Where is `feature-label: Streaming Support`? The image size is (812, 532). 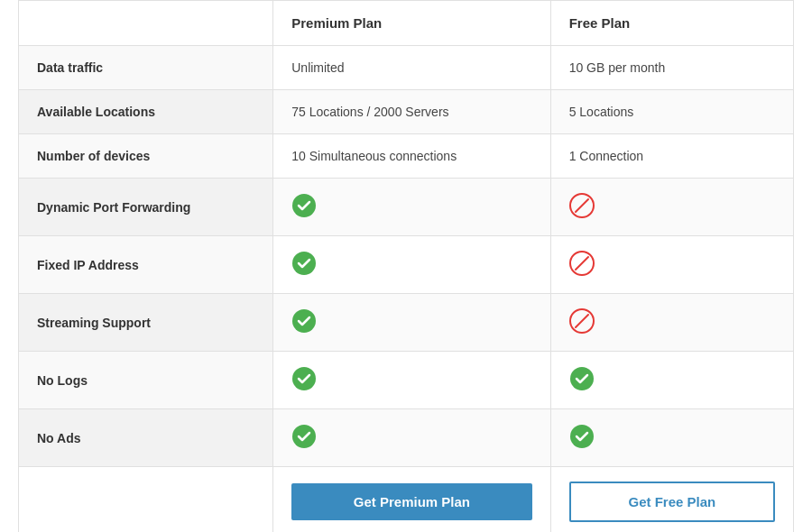
feature-label: Streaming Support is located at coordinates (146, 323).